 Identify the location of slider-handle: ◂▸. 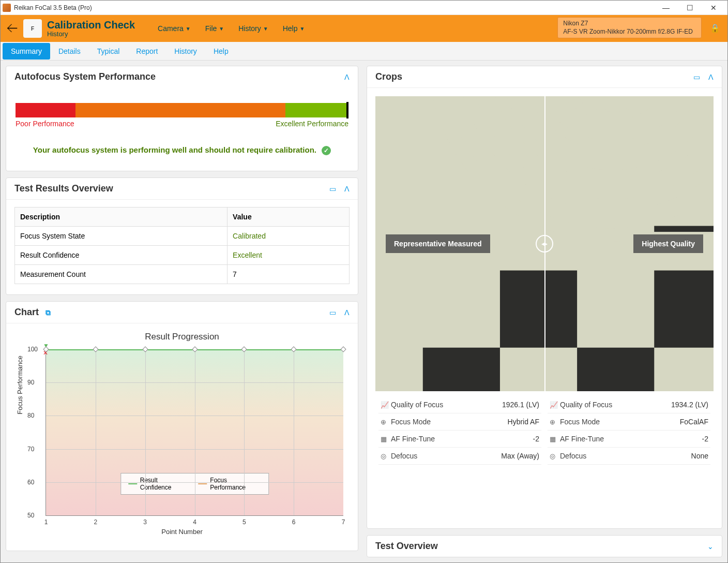
(544, 244).